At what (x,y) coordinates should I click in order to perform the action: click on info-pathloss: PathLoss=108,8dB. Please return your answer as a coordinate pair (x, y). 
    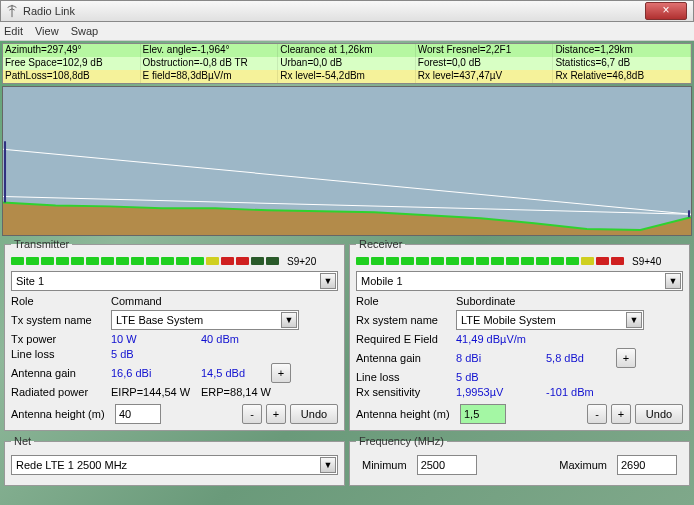
    Looking at the image, I should click on (72, 76).